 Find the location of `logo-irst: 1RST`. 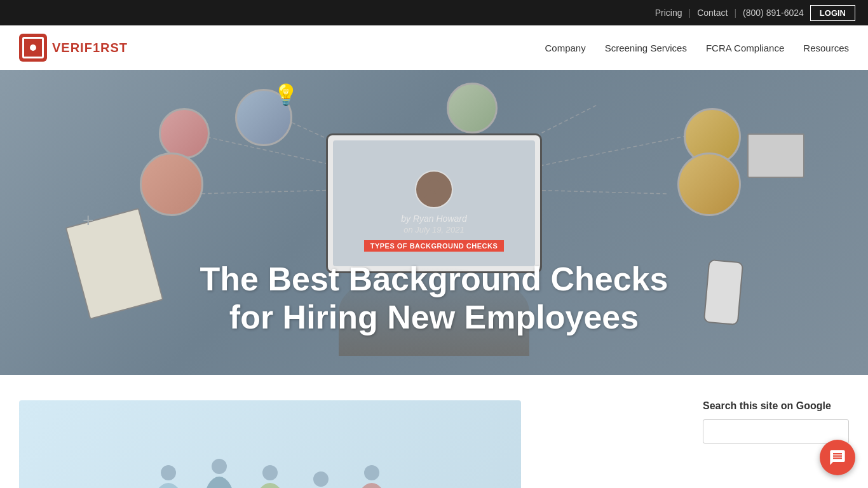

logo-irst: 1RST is located at coordinates (111, 48).